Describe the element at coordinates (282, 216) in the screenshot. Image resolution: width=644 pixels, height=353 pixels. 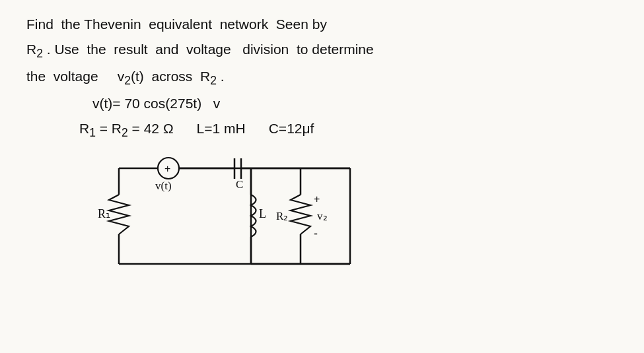
I see `r2-label: R₂` at that location.